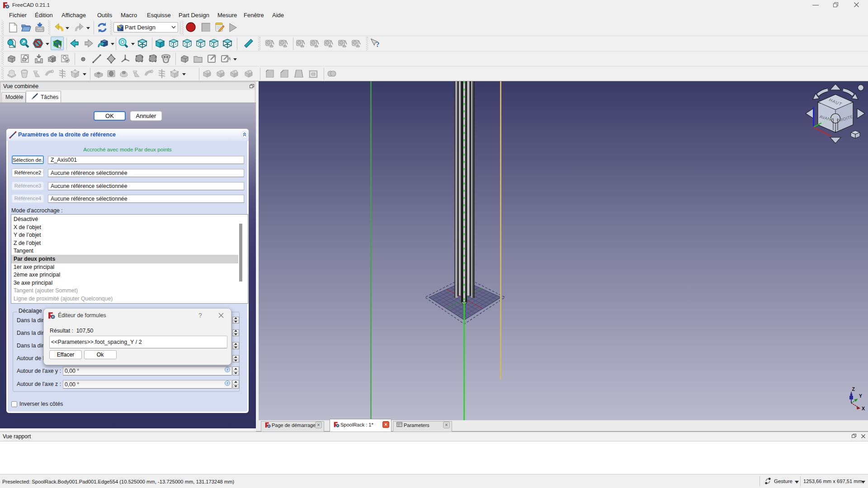  What do you see at coordinates (854, 389) in the screenshot?
I see `svg-text: Z` at bounding box center [854, 389].